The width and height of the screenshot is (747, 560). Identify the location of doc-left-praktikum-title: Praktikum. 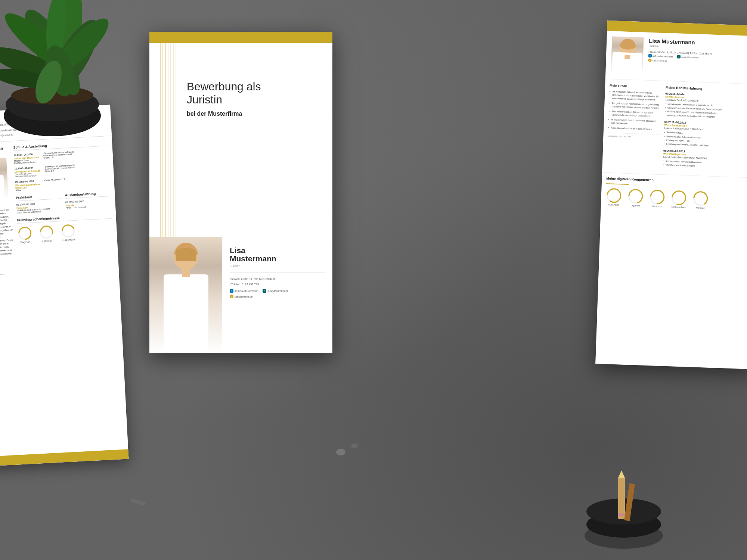
(38, 197).